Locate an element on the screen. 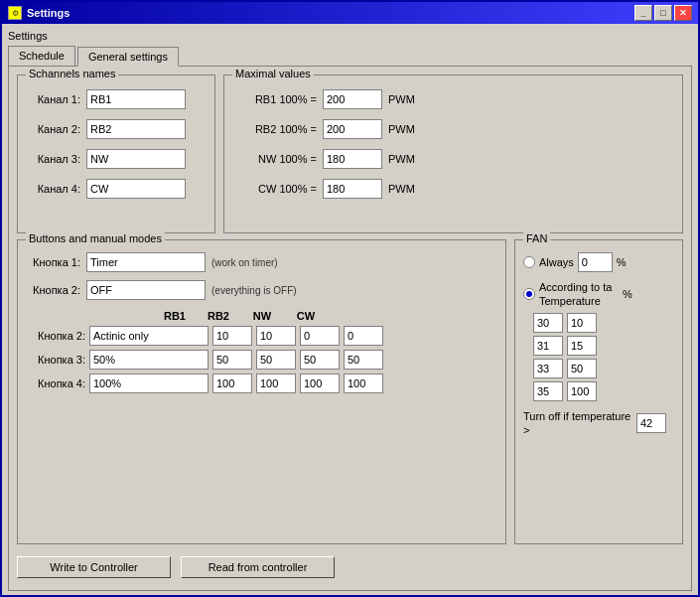  fan-always-radio is located at coordinates (529, 262).